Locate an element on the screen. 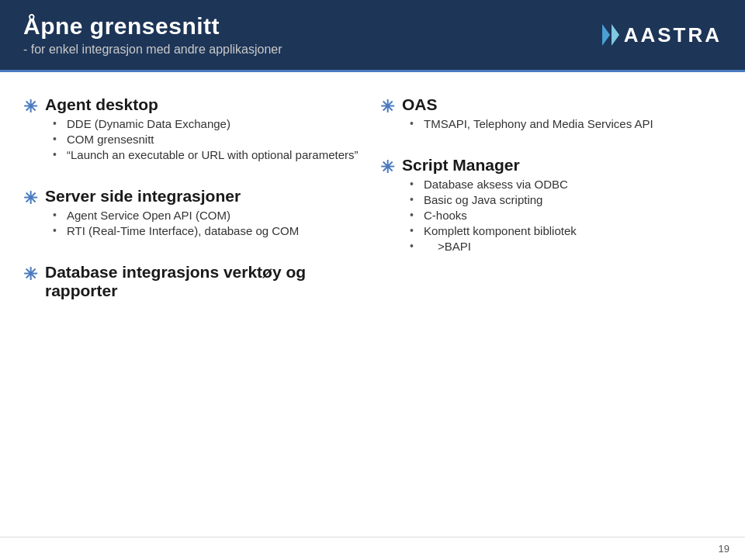 The image size is (745, 560). list-item: DDE (Dynamic Data Exchange) is located at coordinates (209, 124).